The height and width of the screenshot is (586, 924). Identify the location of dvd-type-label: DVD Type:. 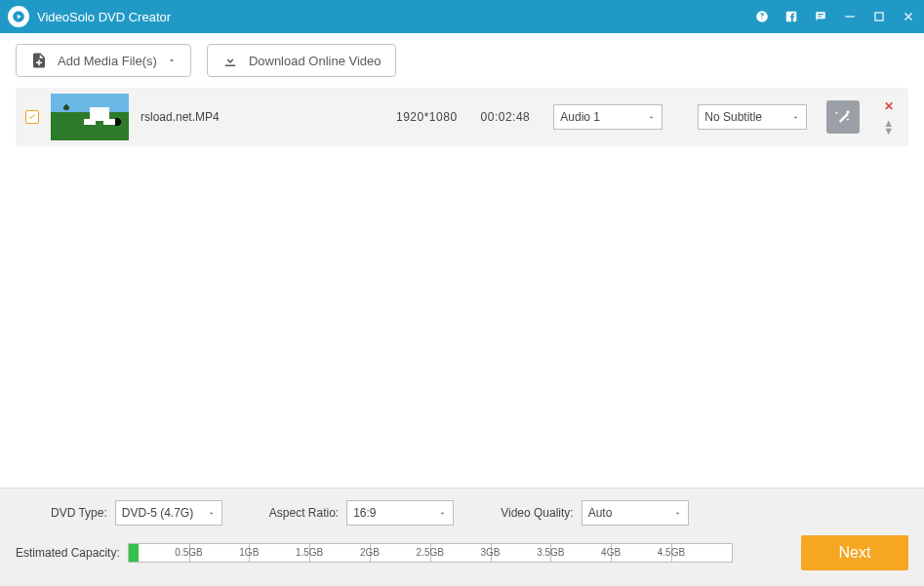
(79, 513).